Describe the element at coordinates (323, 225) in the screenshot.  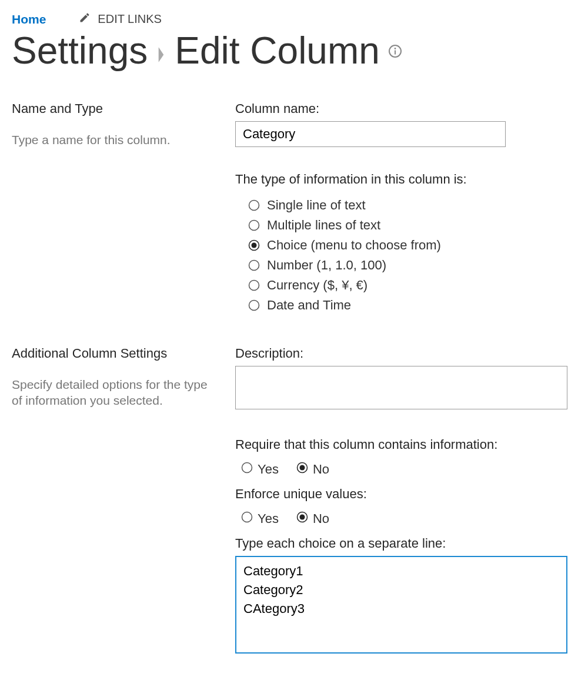
I see `type-option-label: Multiple lines of text` at that location.